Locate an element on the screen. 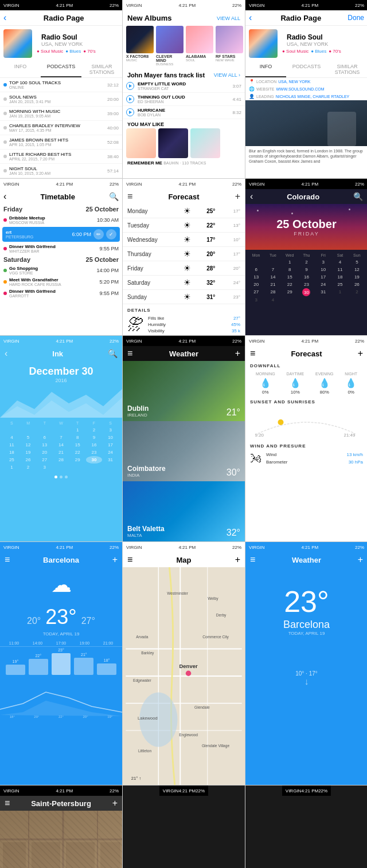 The image size is (367, 868). map-background: Westminster Welby Derby Commerce City Ar… is located at coordinates (184, 676).